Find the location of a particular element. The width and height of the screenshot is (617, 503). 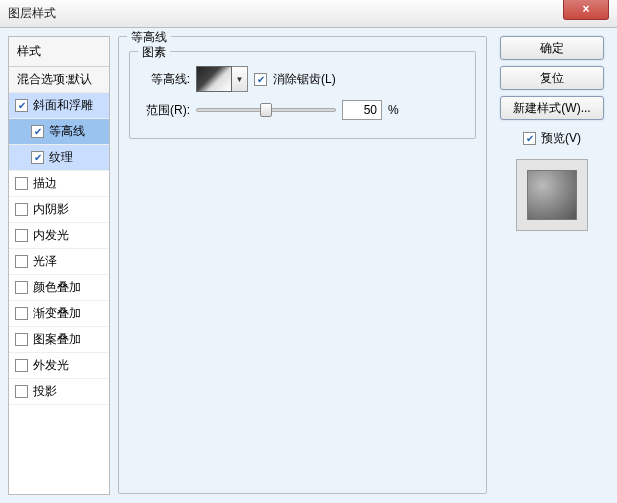

style-label: 内发光 is located at coordinates (51, 236).